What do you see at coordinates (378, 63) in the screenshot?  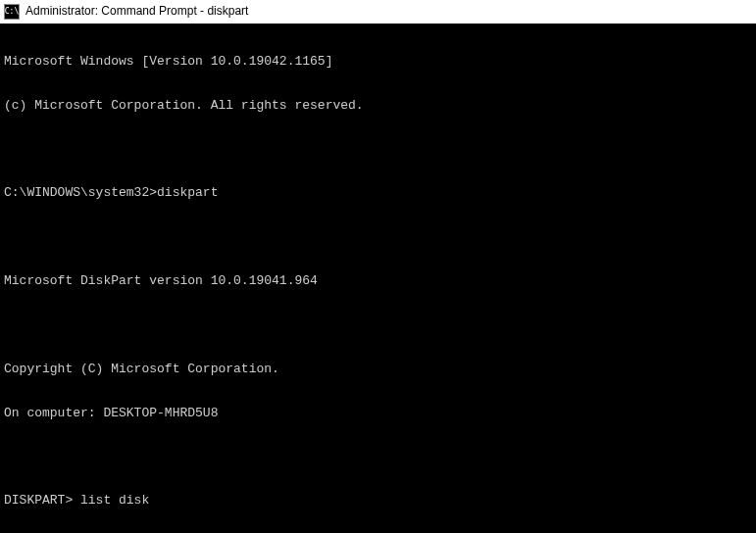 I see `line-ms-windows: Microsoft Windows [Version 10.0.19042.11…` at bounding box center [378, 63].